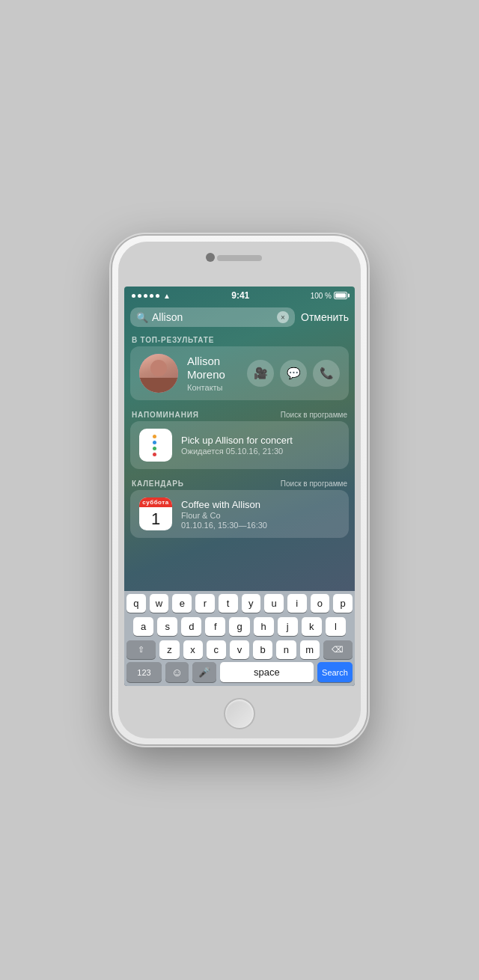  Describe the element at coordinates (283, 317) in the screenshot. I see `search-clear-button: ×` at that location.